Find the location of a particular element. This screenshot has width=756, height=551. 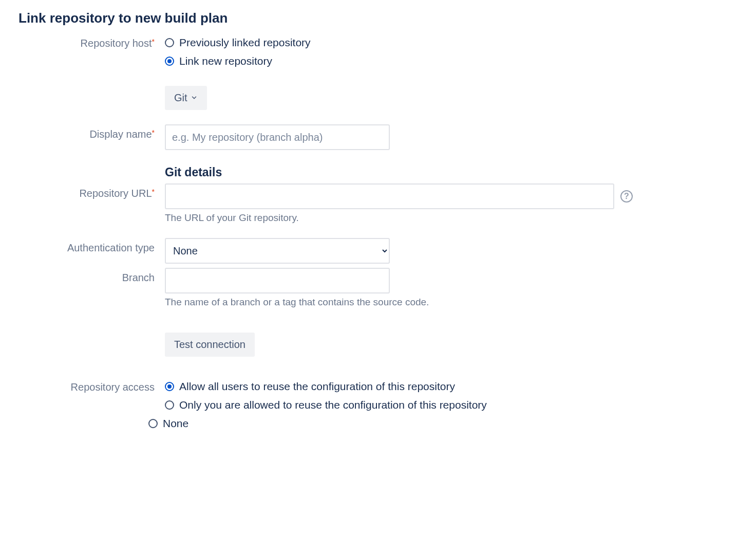

help-icon: ? is located at coordinates (627, 196).